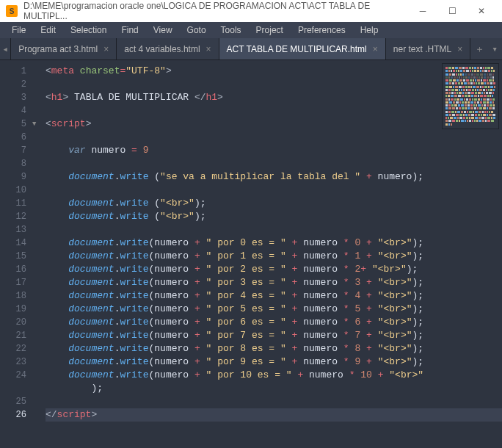 This screenshot has width=502, height=448. What do you see at coordinates (251, 30) in the screenshot?
I see `menu-bar: File Edit Selection Find View Goto Tools…` at bounding box center [251, 30].